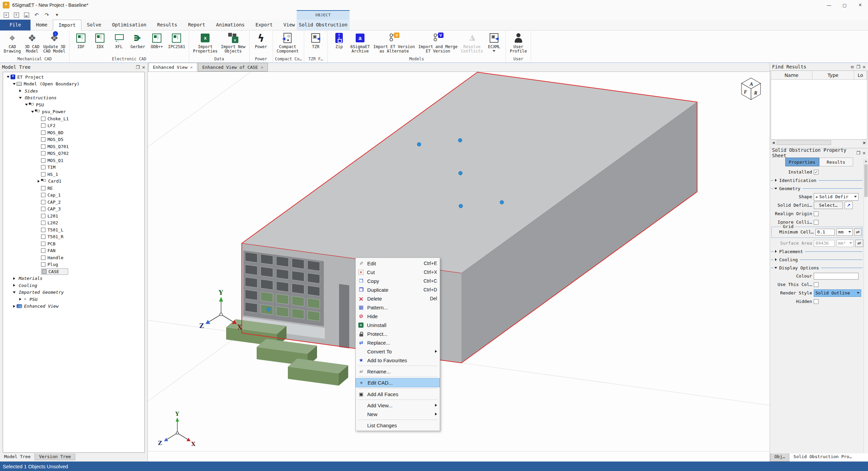  Describe the element at coordinates (845, 232) in the screenshot. I see `unit-dropdown: mm` at that location.